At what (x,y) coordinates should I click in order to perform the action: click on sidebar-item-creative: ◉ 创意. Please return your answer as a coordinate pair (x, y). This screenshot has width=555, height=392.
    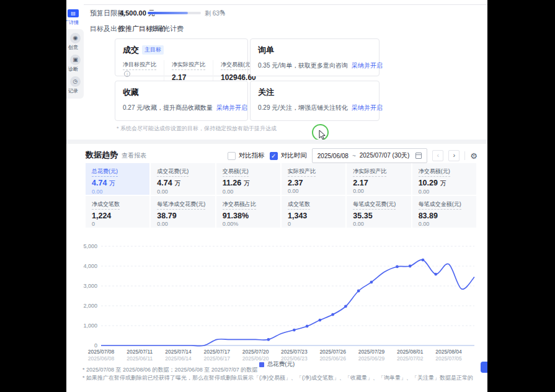
    Looking at the image, I should click on (77, 42).